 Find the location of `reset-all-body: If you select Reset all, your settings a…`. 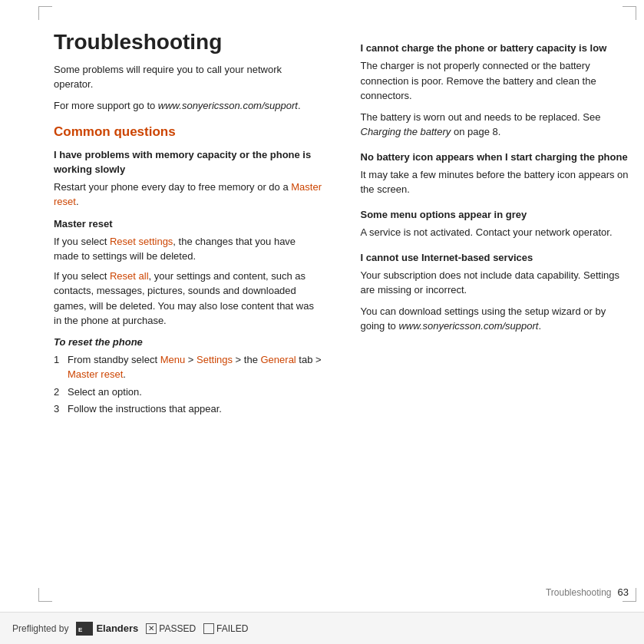

reset-all-body: If you select Reset all, your settings a… is located at coordinates (188, 299).